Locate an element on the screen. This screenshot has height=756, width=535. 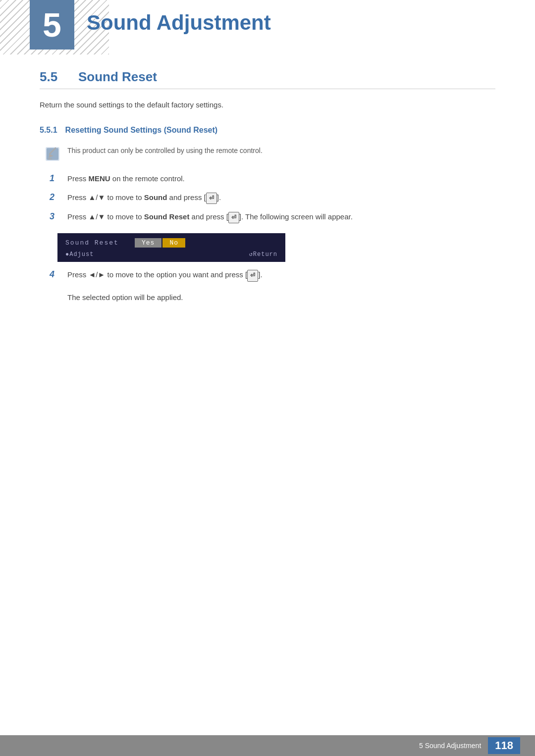
screen-ui: Sound Reset Yes No ●Adjust ↺Return is located at coordinates (171, 248).